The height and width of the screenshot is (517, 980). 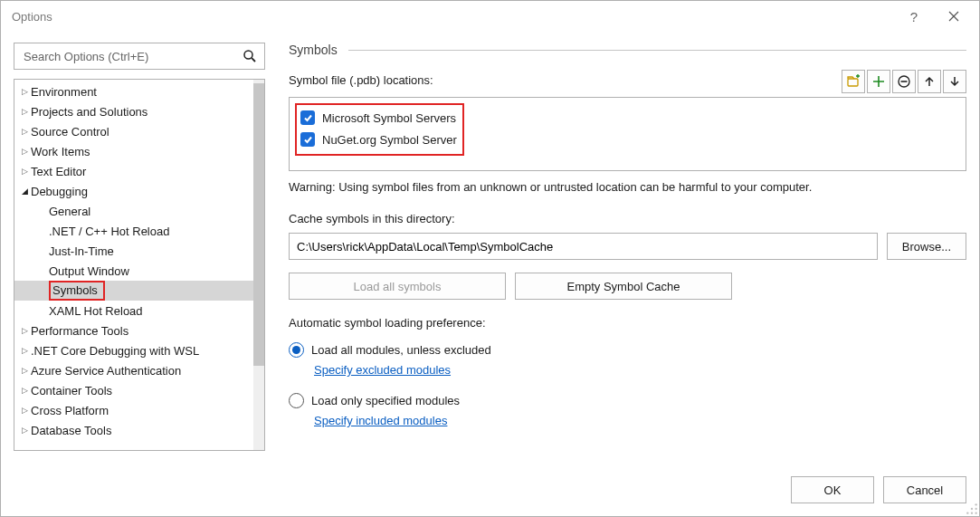 I want to click on tree-item-label: Performance Tools, so click(x=80, y=331).